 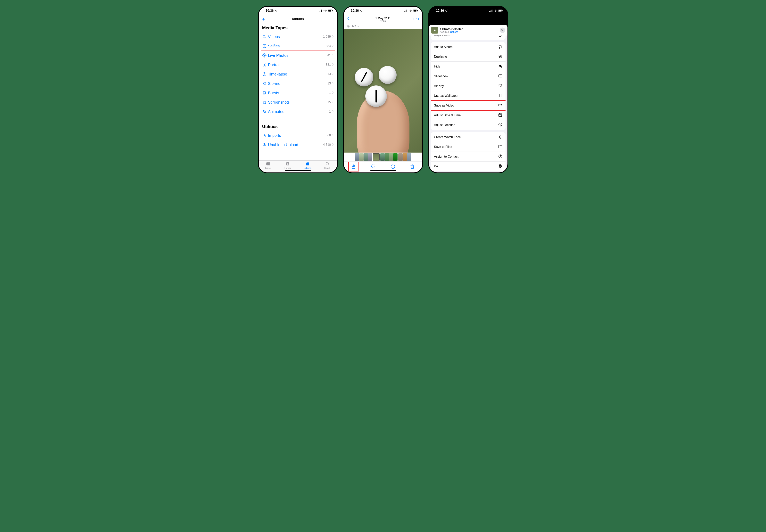 What do you see at coordinates (468, 96) in the screenshot?
I see `action-use-as-wallpaper: Use as Wallpaper` at bounding box center [468, 96].